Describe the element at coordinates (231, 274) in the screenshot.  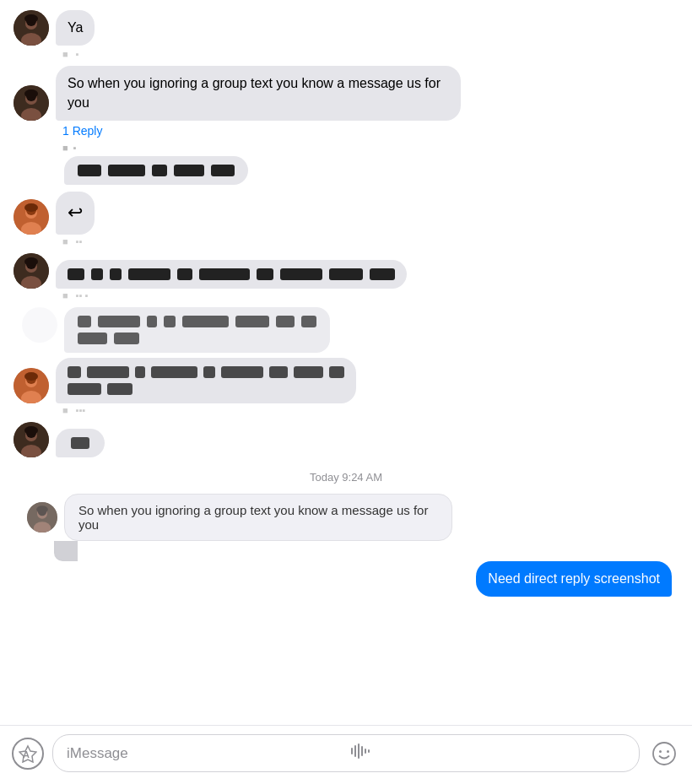
I see `bubble-redacted-long` at that location.